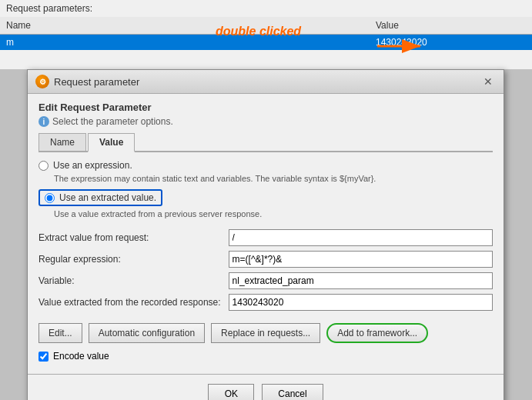  Describe the element at coordinates (266, 356) in the screenshot. I see `encode-checkbox-row: Encode value` at that location.